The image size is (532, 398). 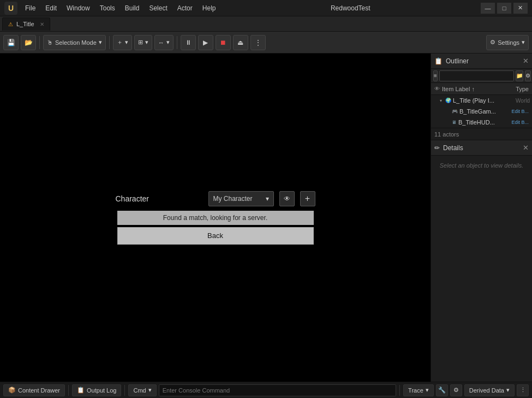 What do you see at coordinates (481, 61) in the screenshot?
I see `outliner-header: 📋 Outliner ✕` at bounding box center [481, 61].